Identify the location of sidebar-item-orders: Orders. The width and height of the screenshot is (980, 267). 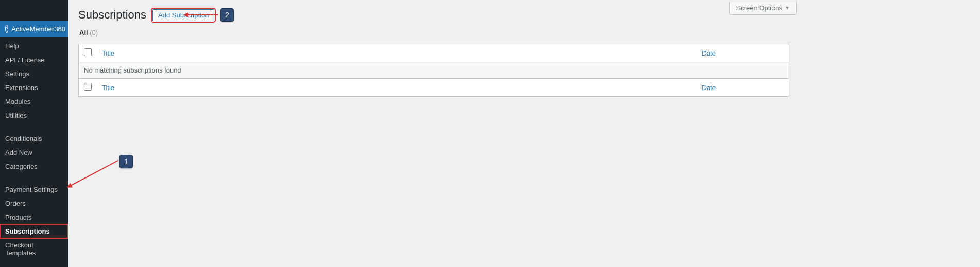
(34, 204).